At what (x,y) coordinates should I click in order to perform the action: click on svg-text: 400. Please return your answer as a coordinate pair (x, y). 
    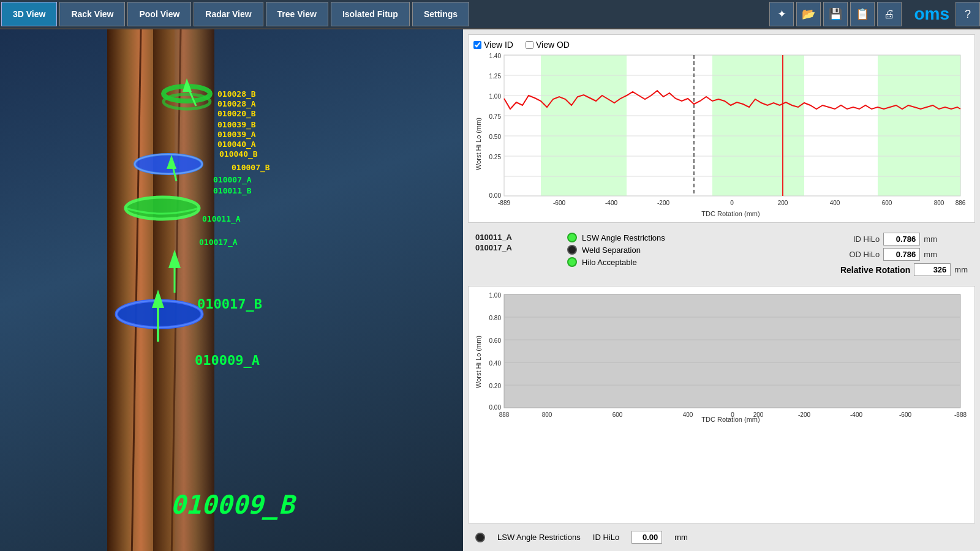
    Looking at the image, I should click on (835, 203).